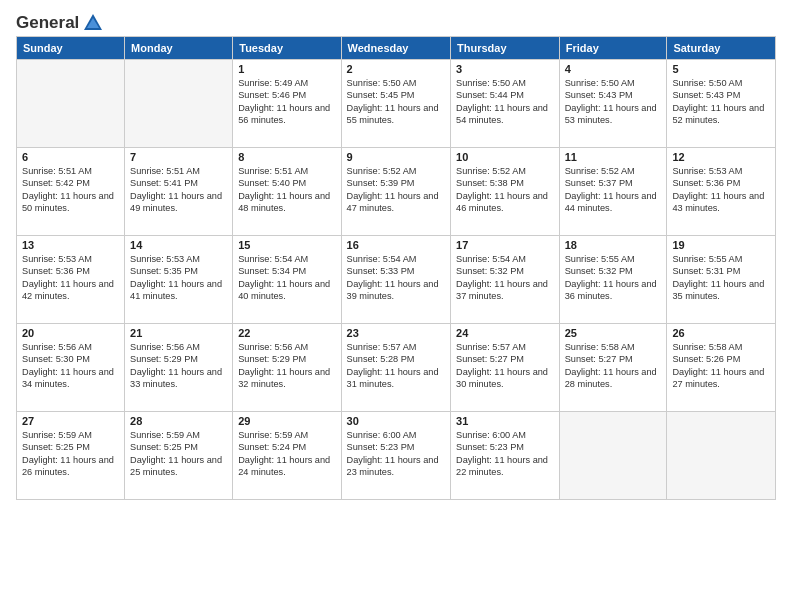 This screenshot has height=612, width=792. What do you see at coordinates (396, 104) in the screenshot?
I see `calendar-cell: 2Sunrise: 5:50 AM Sunset: 5:45 PM Daylig…` at bounding box center [396, 104].